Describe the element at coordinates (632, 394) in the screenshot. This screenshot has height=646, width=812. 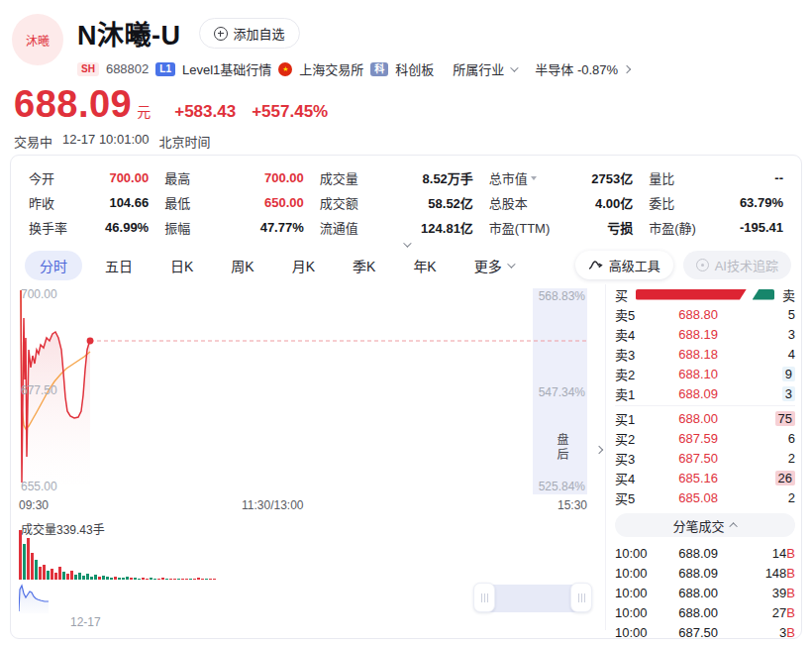
I see `order-level-label: 卖1` at that location.